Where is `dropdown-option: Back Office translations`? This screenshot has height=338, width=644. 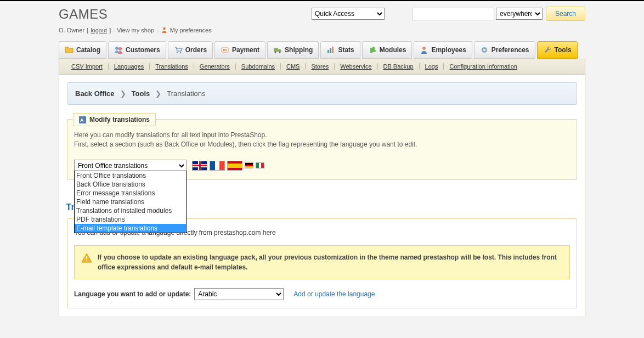
dropdown-option: Back Office translations is located at coordinates (131, 184).